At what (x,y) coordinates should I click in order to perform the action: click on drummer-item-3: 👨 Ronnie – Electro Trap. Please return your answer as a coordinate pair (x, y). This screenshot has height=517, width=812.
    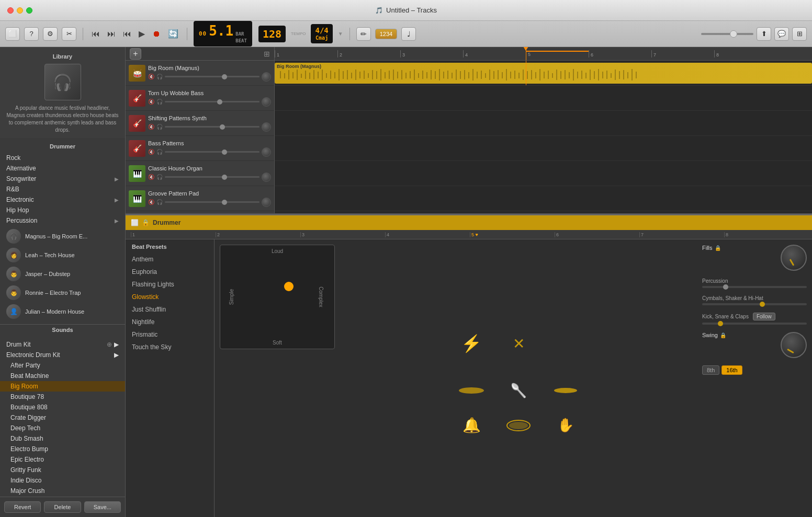
    Looking at the image, I should click on (63, 293).